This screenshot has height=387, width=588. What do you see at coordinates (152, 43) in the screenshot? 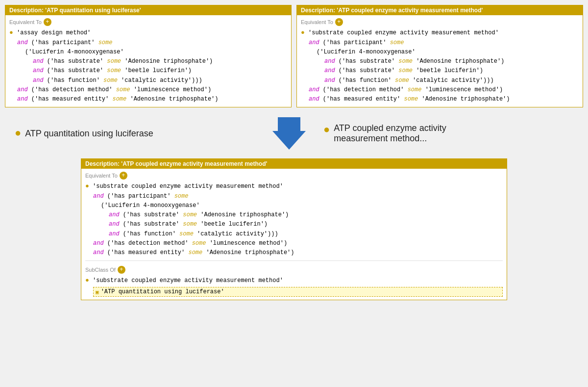
I see `panel1-line-2: and ('has participant' some` at bounding box center [152, 43].